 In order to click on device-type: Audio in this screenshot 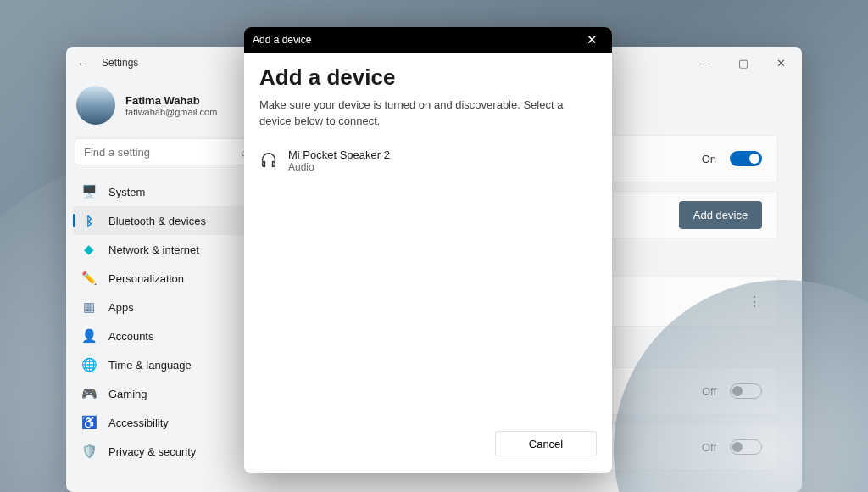, I will do `click(339, 167)`.